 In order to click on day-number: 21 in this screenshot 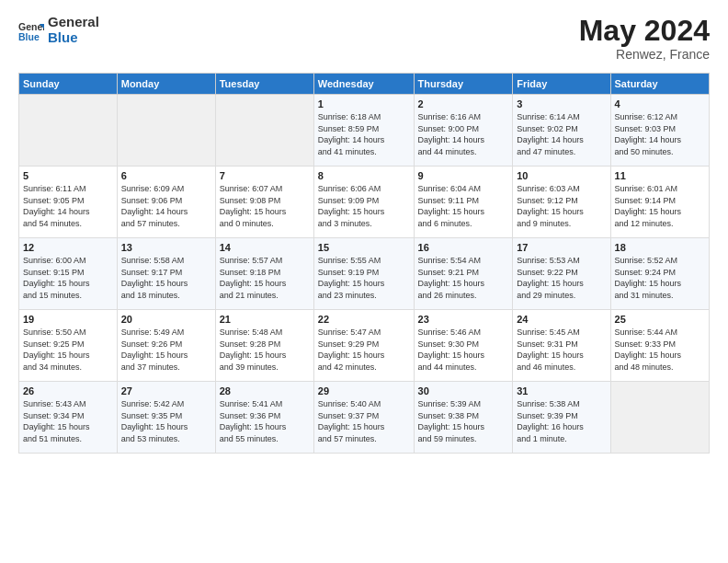, I will do `click(265, 319)`.